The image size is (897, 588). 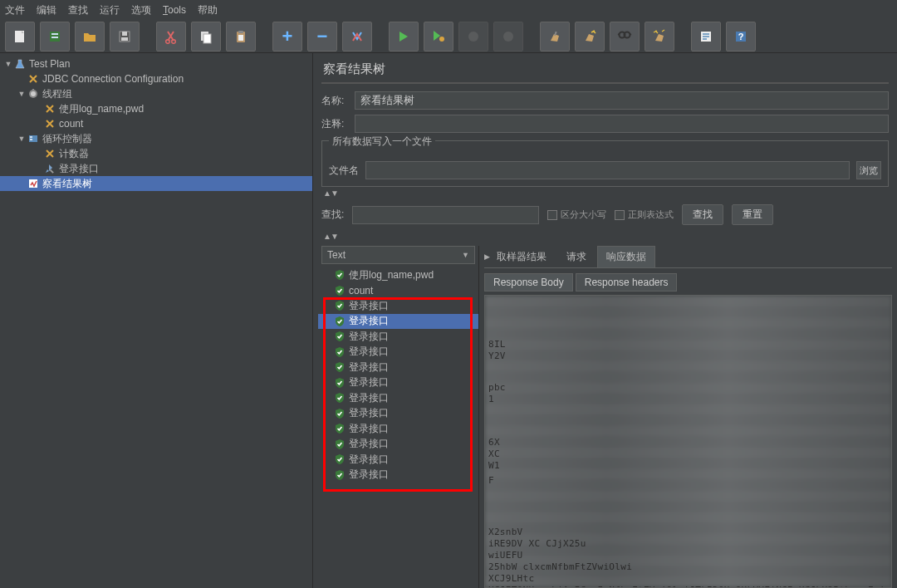 I want to click on tree-csv-label: 使用log_name,pwd, so click(x=101, y=110).